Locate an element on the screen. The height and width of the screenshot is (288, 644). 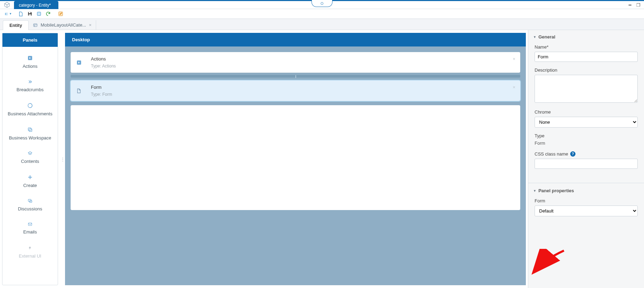
name-input is located at coordinates (586, 57).